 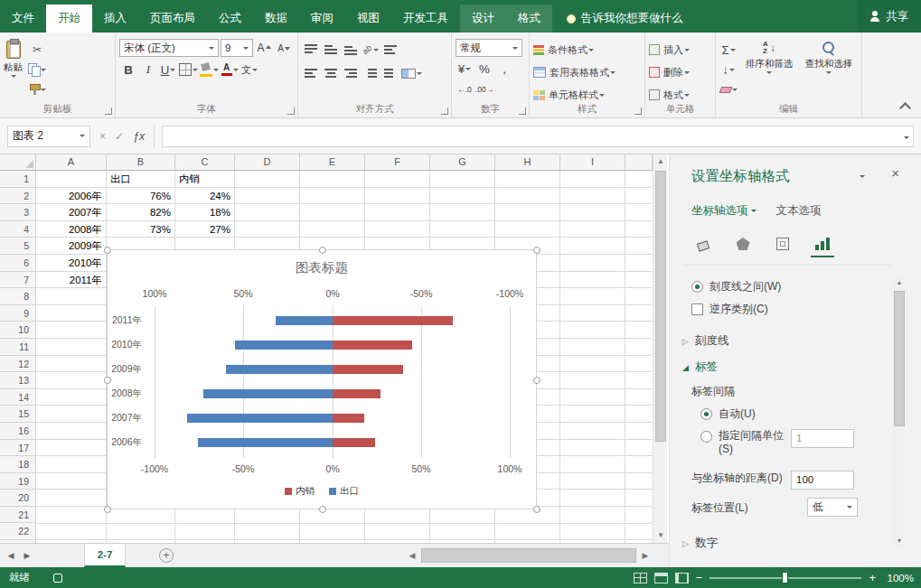 I want to click on italic-button: I, so click(x=148, y=70).